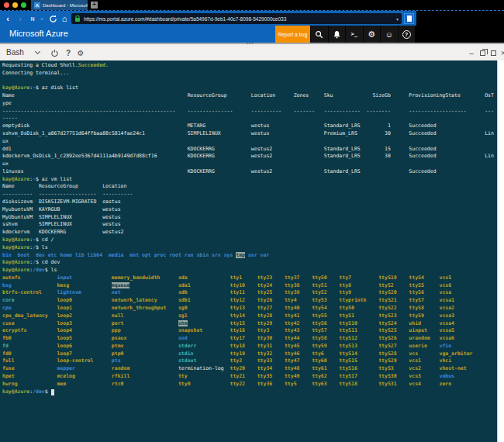 This screenshot has width=504, height=442. I want to click on cloud-shell-button: >_, so click(354, 34).